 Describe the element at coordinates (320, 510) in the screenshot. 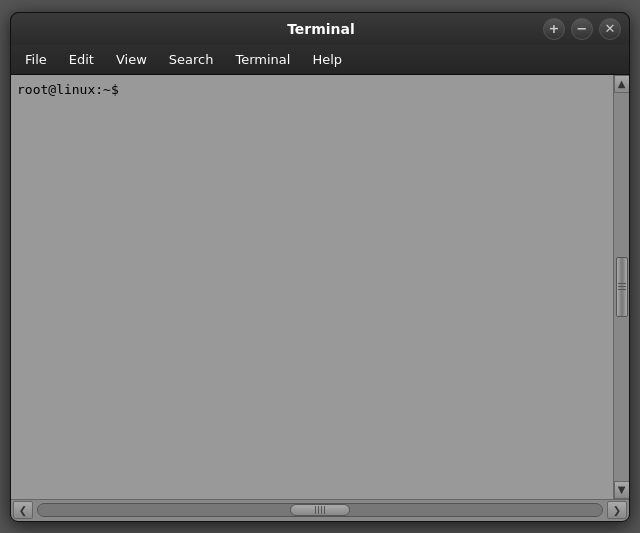

I see `horizontal-scrollbar: ❮ ❯` at that location.